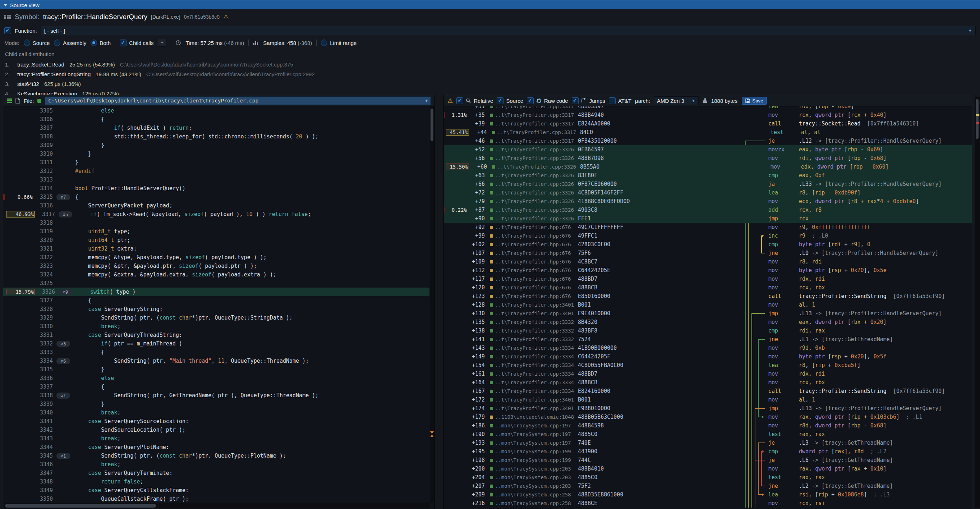  I want to click on mode-radio-both: Both, so click(100, 43).